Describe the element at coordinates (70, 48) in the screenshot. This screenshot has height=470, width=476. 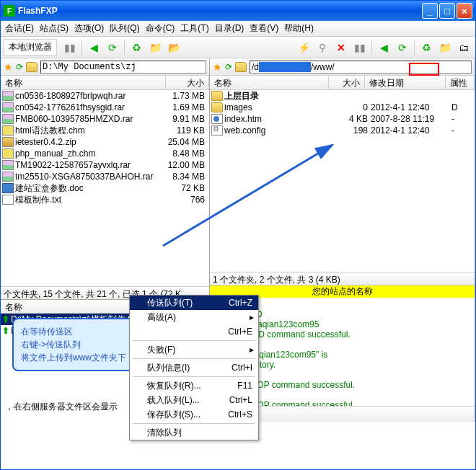
I see `pause-icon: ▮▮` at that location.